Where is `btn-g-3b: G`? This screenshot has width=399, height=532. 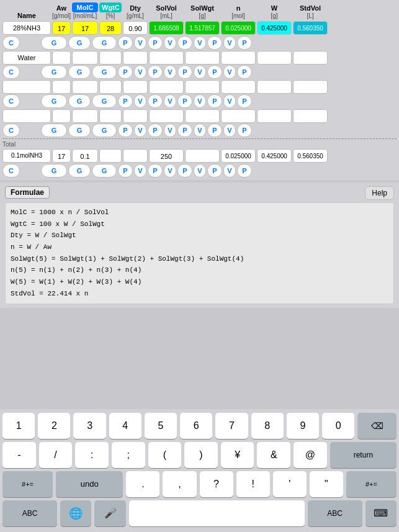
btn-g-3b: G is located at coordinates (79, 101).